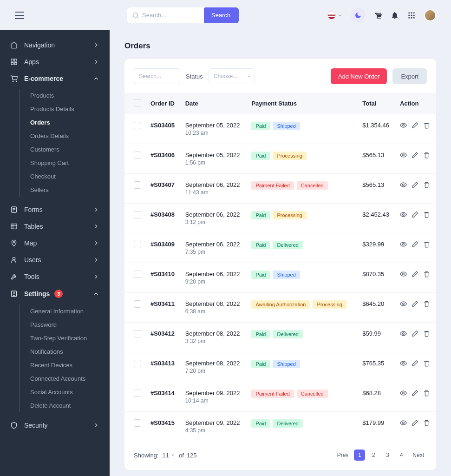  What do you see at coordinates (65, 311) in the screenshot?
I see `sidebar-subitem-general-information: General Information` at bounding box center [65, 311].